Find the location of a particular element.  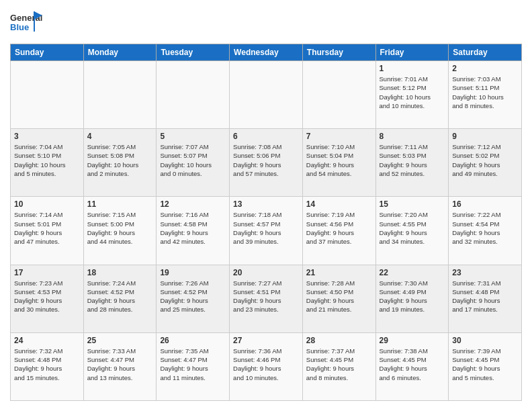

calendar-cell: 21Sunrise: 7:28 AM Sunset: 4:50 PM Dayli… is located at coordinates (339, 298).